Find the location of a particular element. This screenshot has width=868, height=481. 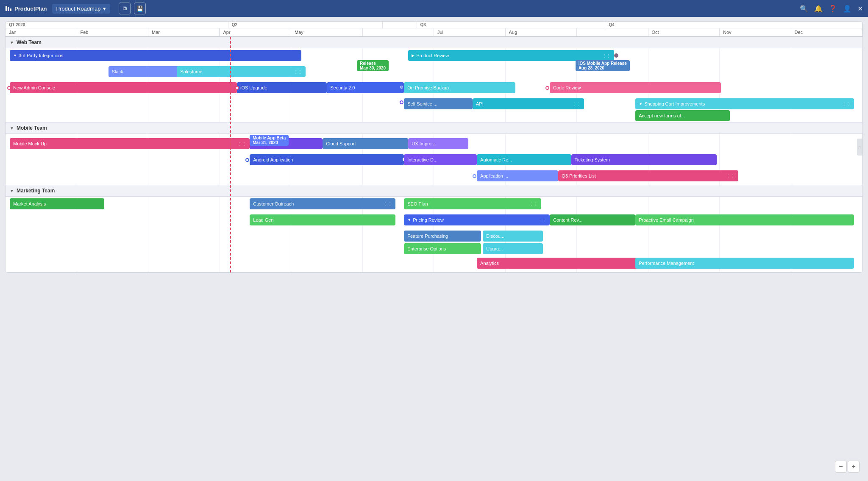

quarter-header-row: Q1 2020 Q2 Q3 Q4 is located at coordinates (434, 25).